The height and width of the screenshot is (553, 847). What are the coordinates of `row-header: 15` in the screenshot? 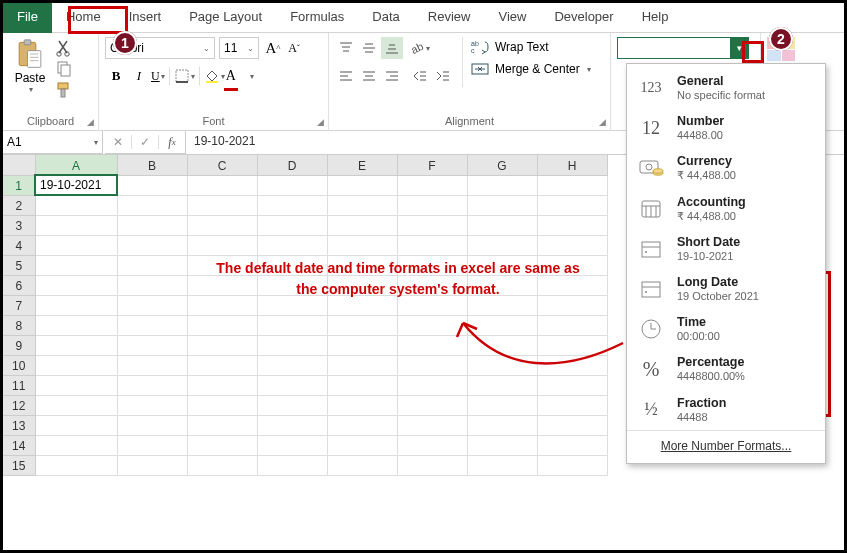 It's located at (19, 465).